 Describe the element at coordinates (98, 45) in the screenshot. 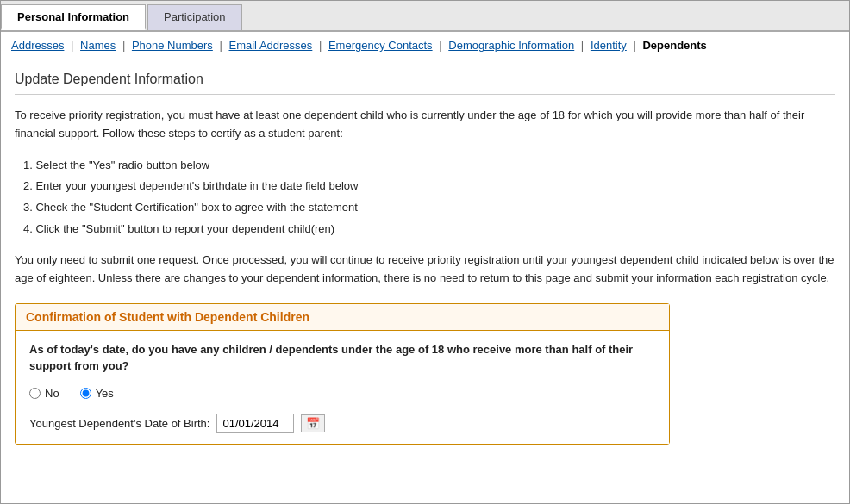

I see `nav-names: Names` at that location.